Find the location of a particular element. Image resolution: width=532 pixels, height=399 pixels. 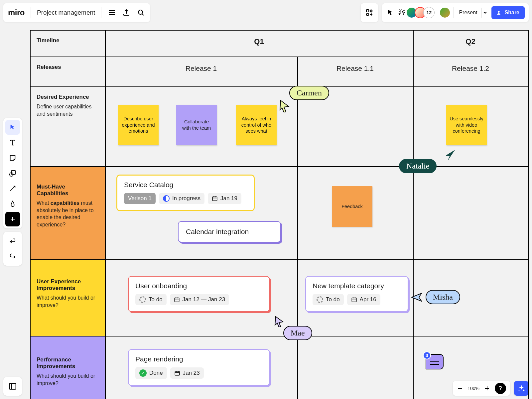

comment-thread: 3 is located at coordinates (435, 362).